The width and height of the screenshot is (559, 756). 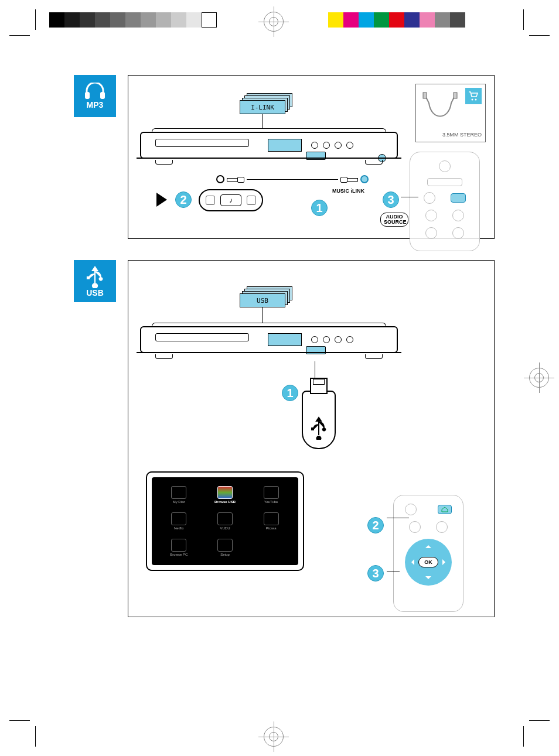 What do you see at coordinates (292, 179) in the screenshot?
I see `audio-cable` at bounding box center [292, 179].